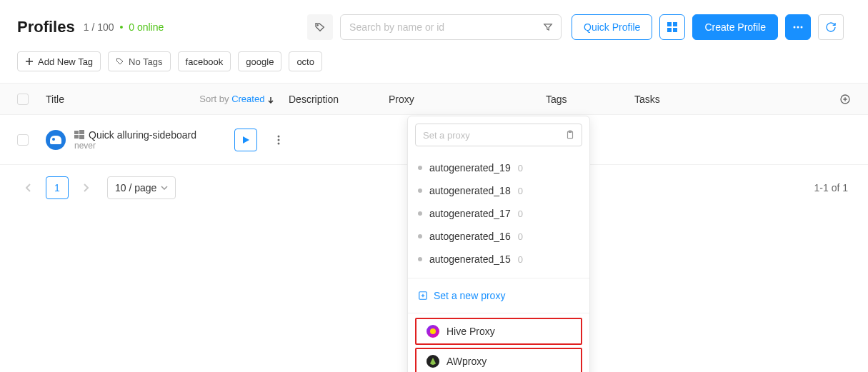 The image size is (868, 372). What do you see at coordinates (499, 168) in the screenshot?
I see `proxy-option: autogenerated_190` at bounding box center [499, 168].